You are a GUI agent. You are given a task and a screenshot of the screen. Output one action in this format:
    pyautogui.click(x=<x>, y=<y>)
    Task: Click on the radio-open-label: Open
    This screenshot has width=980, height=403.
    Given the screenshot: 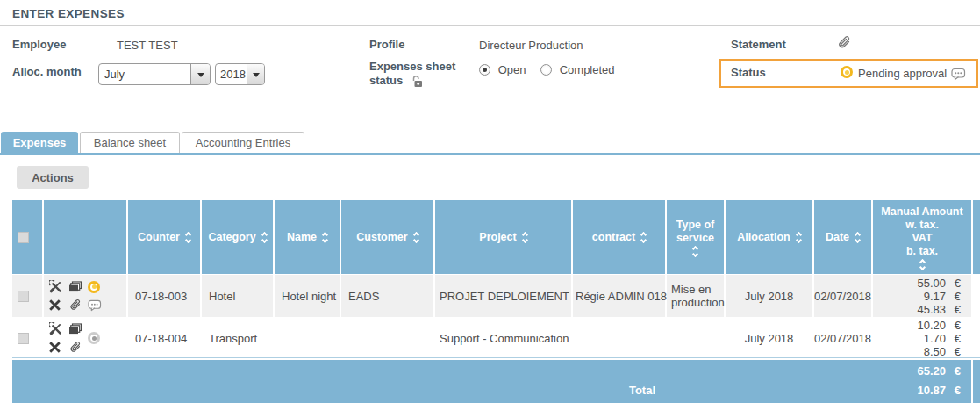 What is the action you would take?
    pyautogui.click(x=512, y=70)
    